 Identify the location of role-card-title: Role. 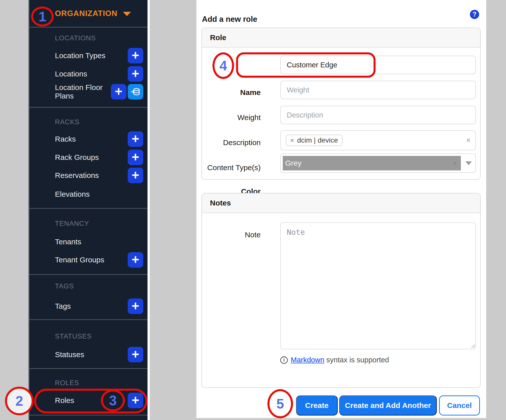
(341, 38).